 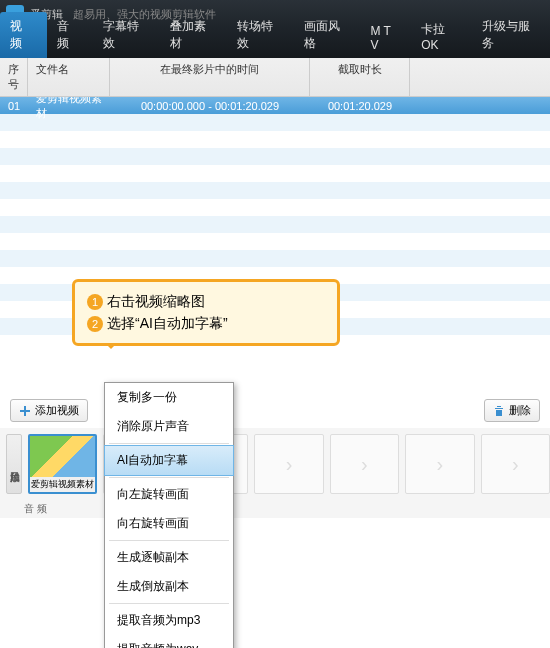 What do you see at coordinates (70, 35) in the screenshot?
I see `tab-audio: 音 频` at bounding box center [70, 35].